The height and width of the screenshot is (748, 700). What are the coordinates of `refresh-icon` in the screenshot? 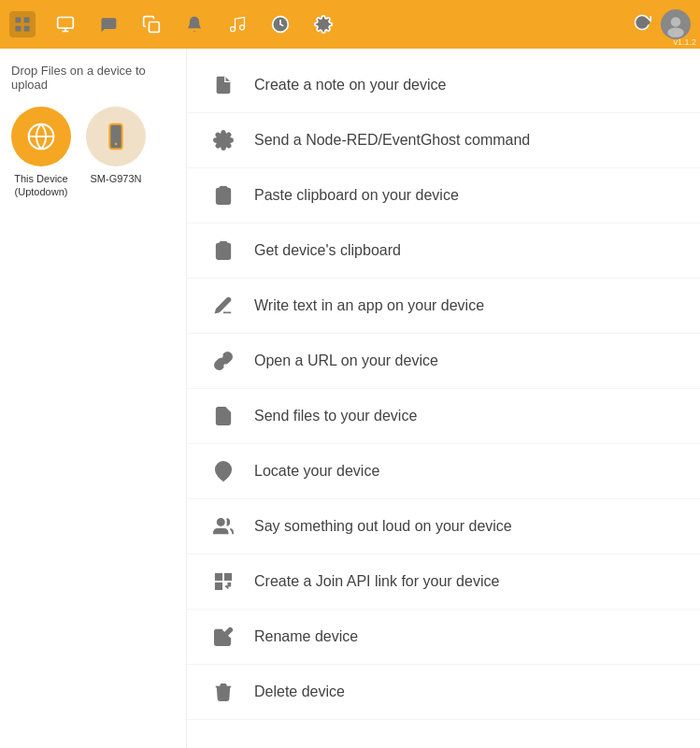 It's located at (642, 24).